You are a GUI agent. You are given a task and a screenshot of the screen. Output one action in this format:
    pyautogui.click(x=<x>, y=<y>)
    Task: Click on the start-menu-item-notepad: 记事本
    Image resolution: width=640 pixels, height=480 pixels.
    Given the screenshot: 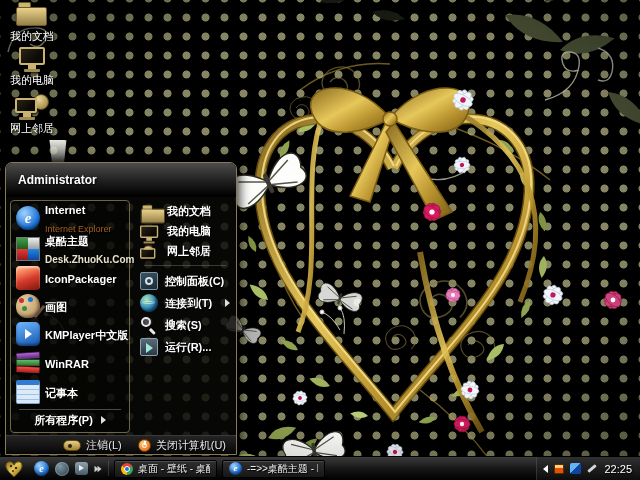 What is the action you would take?
    pyautogui.click(x=70, y=392)
    